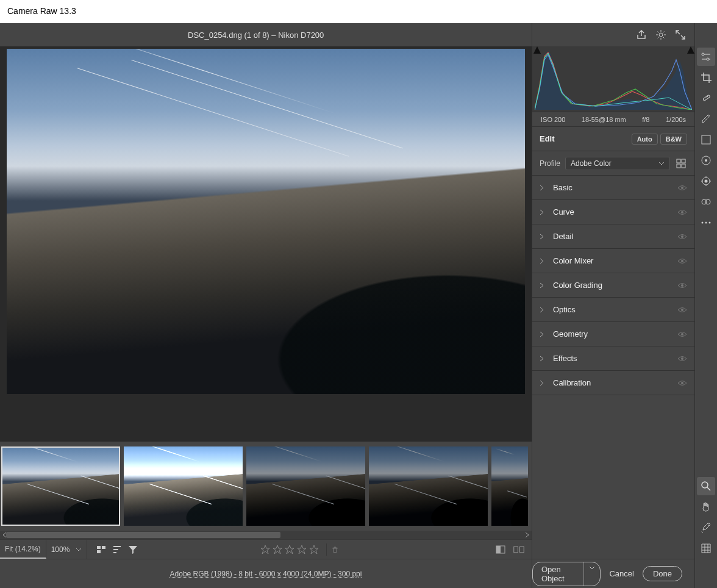  I want to click on profile-row: Profile Adobe Color, so click(613, 163).